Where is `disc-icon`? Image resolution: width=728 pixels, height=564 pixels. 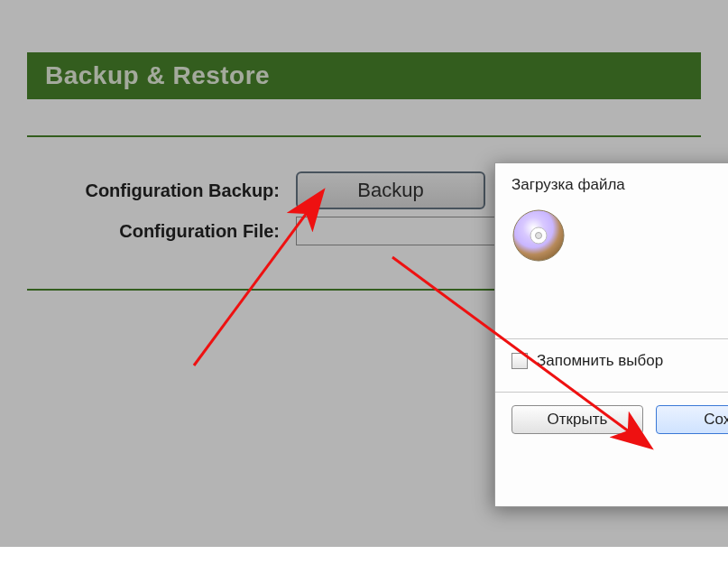 disc-icon is located at coordinates (539, 236).